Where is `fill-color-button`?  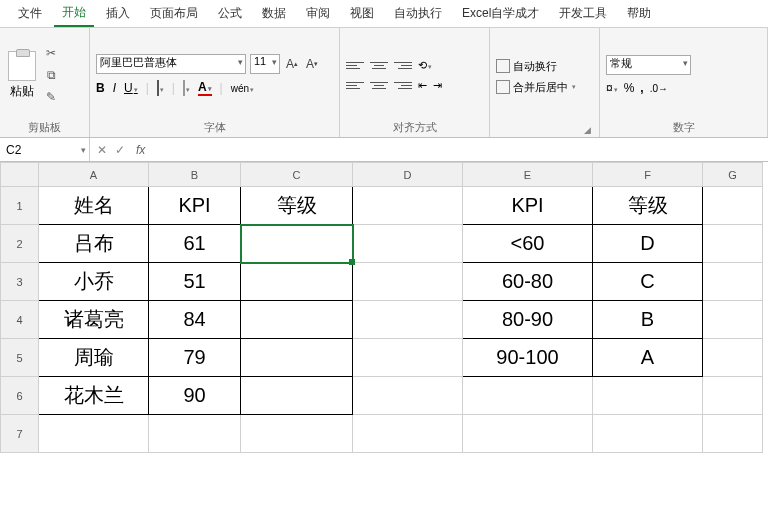
fill-color-button is located at coordinates (186, 88).